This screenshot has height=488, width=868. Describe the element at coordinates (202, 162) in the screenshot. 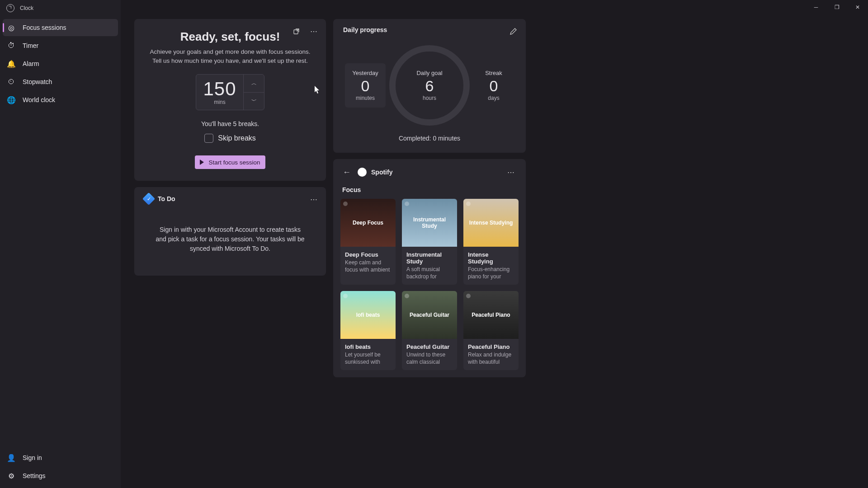

I see `play-icon` at that location.